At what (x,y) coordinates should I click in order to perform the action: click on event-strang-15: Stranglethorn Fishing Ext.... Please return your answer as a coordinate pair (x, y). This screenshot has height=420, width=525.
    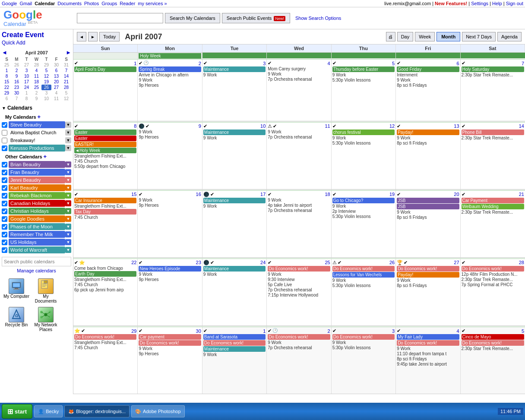
    Looking at the image, I should click on (105, 206).